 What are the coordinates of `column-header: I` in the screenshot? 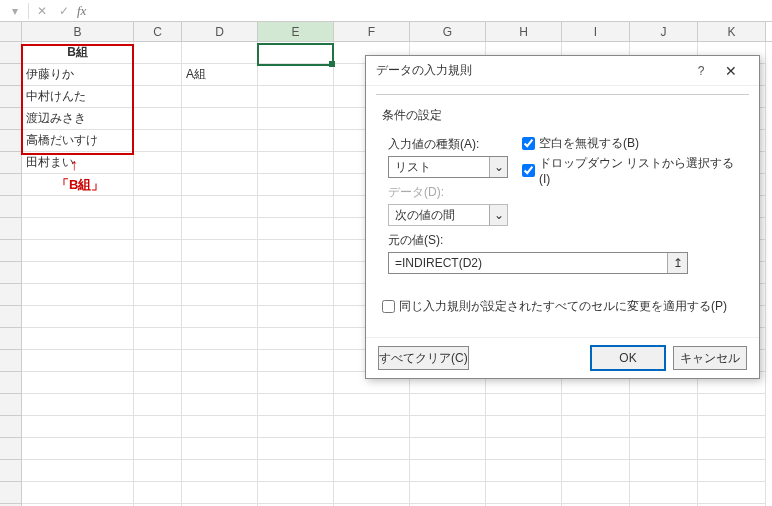 It's located at (596, 32).